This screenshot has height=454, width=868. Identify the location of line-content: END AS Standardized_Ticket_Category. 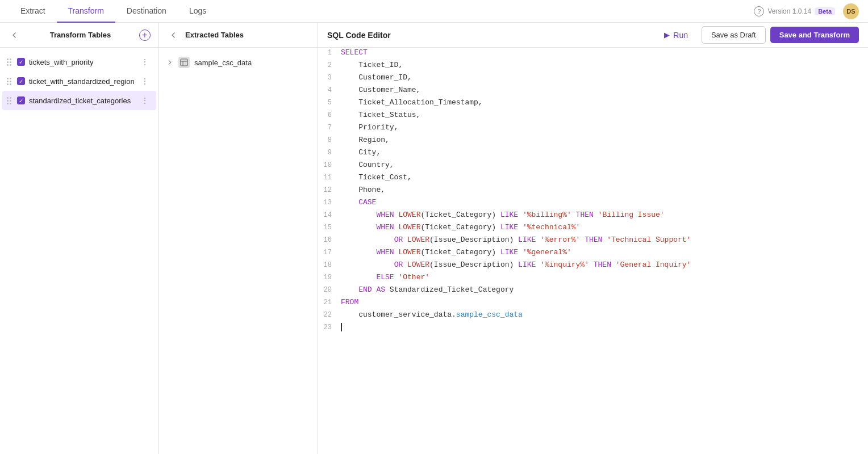
(604, 291).